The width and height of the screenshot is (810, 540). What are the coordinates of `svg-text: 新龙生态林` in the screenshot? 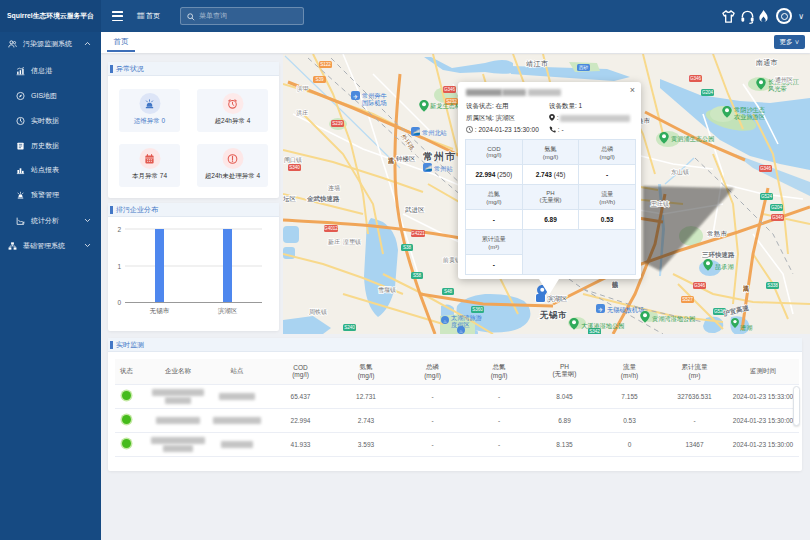 It's located at (446, 106).